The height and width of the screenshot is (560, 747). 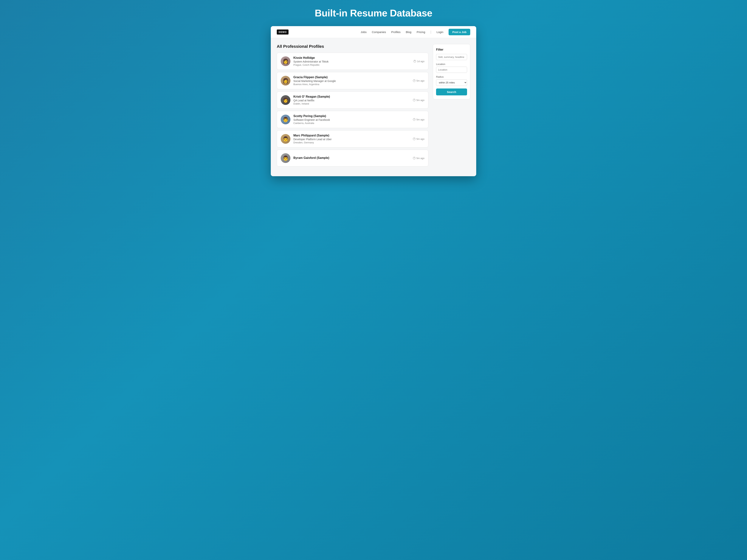 I want to click on profile-info-marc: Marc Philippard (Sample) Developer Platf…, so click(x=352, y=139).